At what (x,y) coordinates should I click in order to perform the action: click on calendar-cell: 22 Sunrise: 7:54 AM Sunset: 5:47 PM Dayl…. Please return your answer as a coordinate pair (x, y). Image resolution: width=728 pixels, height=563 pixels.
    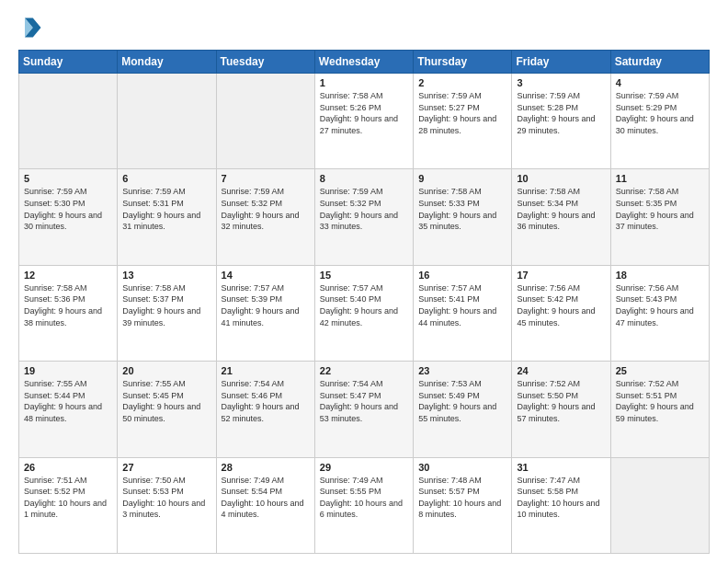
    Looking at the image, I should click on (364, 409).